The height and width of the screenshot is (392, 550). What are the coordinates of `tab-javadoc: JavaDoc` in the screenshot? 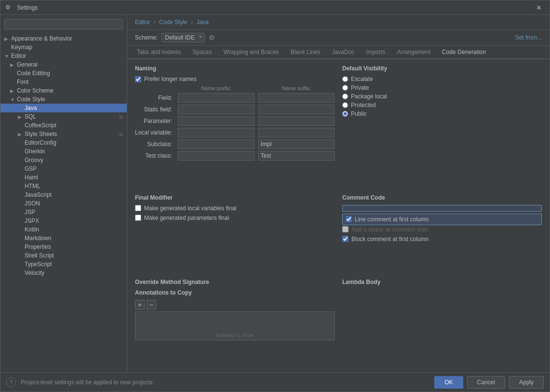 It's located at (343, 53).